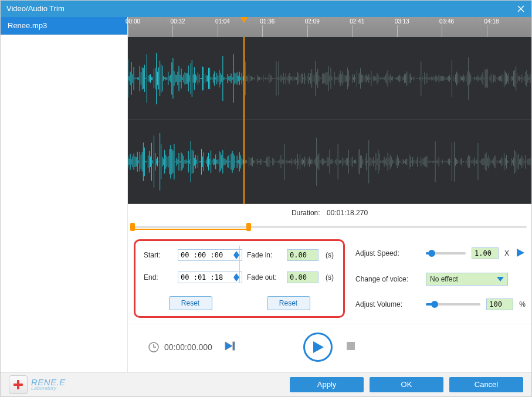 The height and width of the screenshot is (397, 532). Describe the element at coordinates (191, 303) in the screenshot. I see `reset-time-button: Reset` at that location.